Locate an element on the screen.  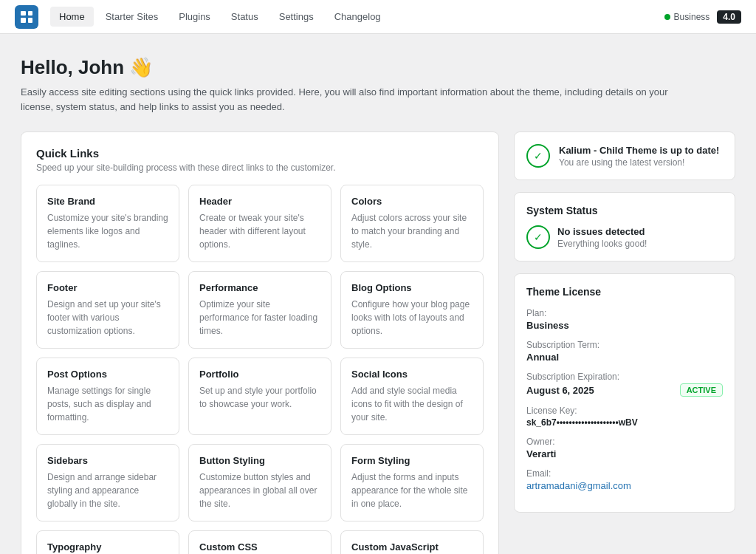
nav-item-starter-sites: Starter Sites is located at coordinates (132, 16).